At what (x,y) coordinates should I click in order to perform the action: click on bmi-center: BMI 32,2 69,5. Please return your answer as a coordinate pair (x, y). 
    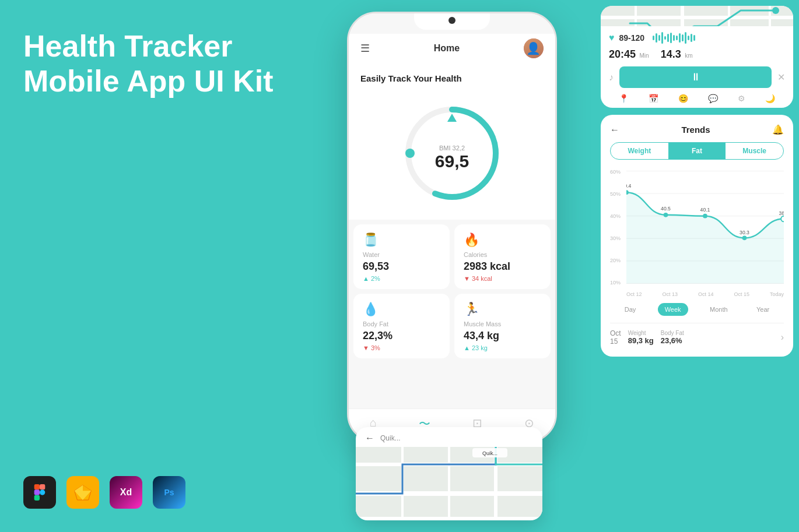
    Looking at the image, I should click on (452, 158).